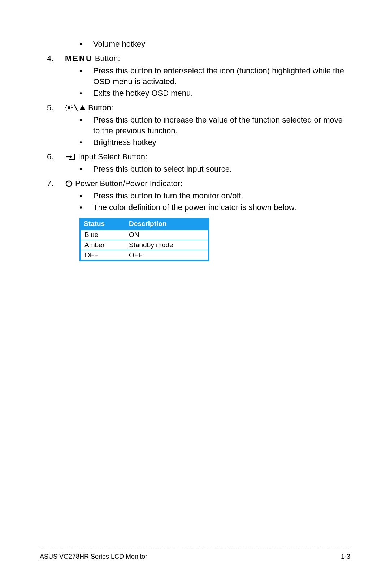 This screenshot has height=588, width=390. Describe the element at coordinates (167, 245) in the screenshot. I see `cell-desc: Standby mode` at that location.